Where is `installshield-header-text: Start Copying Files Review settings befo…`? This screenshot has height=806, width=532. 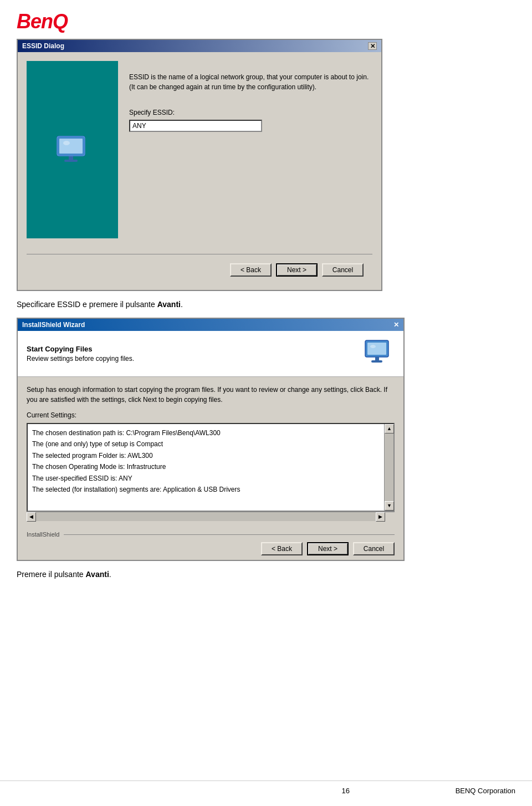 installshield-header-text: Start Copying Files Review settings befo… is located at coordinates (80, 354).